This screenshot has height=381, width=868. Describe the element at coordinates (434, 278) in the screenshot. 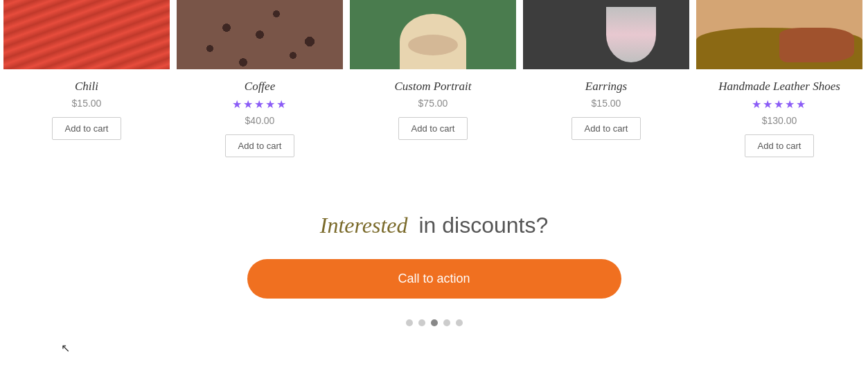

I see `cta-button: Call to action` at that location.